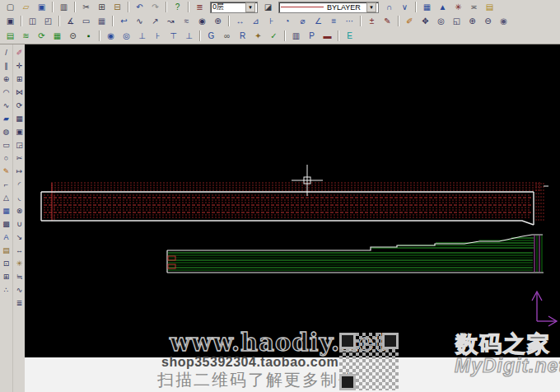  What do you see at coordinates (20, 145) in the screenshot?
I see `scale-tool: ◲` at bounding box center [20, 145].